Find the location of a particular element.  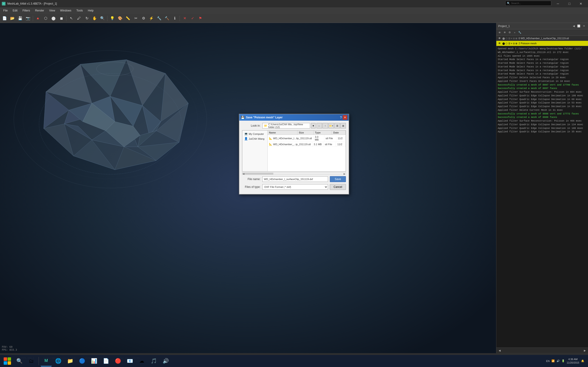

toolbar-select: ↖ is located at coordinates (71, 18).